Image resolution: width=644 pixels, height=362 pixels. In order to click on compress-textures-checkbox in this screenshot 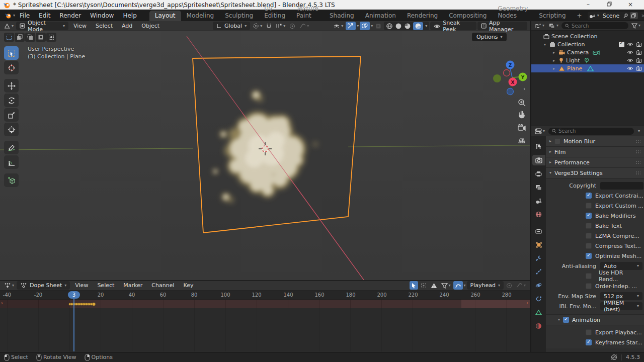, I will do `click(589, 246)`.